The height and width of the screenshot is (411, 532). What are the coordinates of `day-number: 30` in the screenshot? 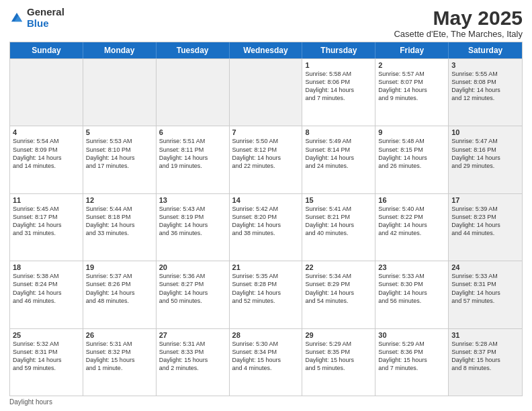 It's located at (412, 335).